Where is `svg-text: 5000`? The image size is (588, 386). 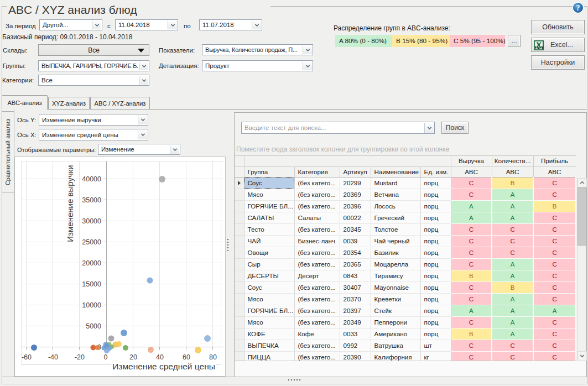
svg-text: 5000 is located at coordinates (93, 326).